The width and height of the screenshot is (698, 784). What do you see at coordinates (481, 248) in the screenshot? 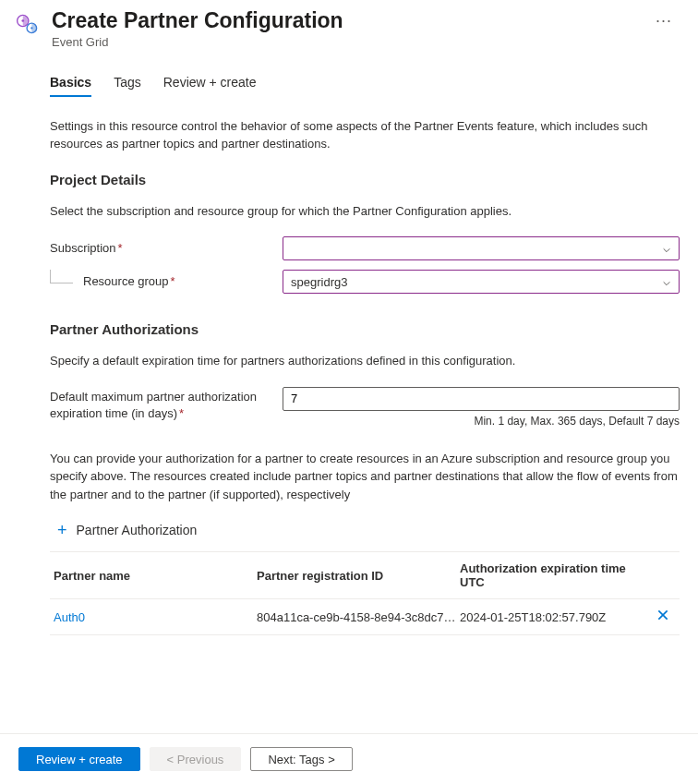
I see `subscription-select` at bounding box center [481, 248].